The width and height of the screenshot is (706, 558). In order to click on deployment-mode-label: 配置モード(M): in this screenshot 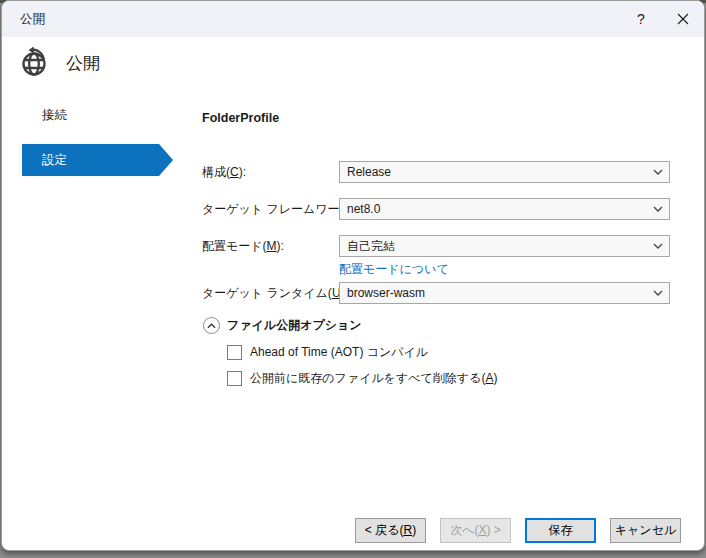, I will do `click(270, 246)`.